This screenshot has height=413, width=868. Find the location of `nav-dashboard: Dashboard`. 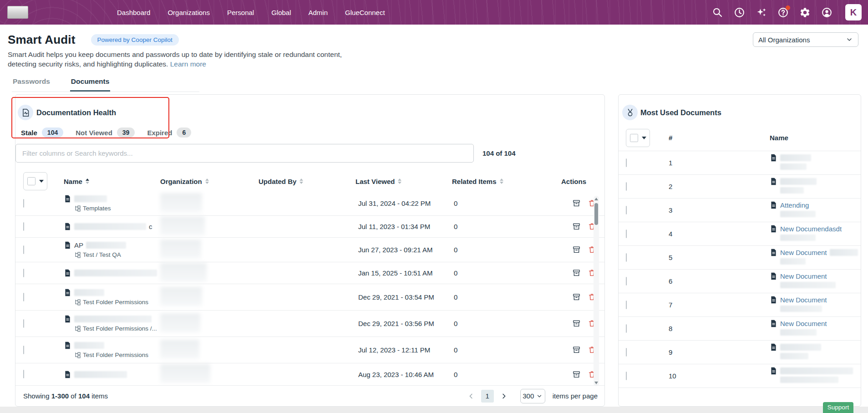

nav-dashboard: Dashboard is located at coordinates (134, 13).